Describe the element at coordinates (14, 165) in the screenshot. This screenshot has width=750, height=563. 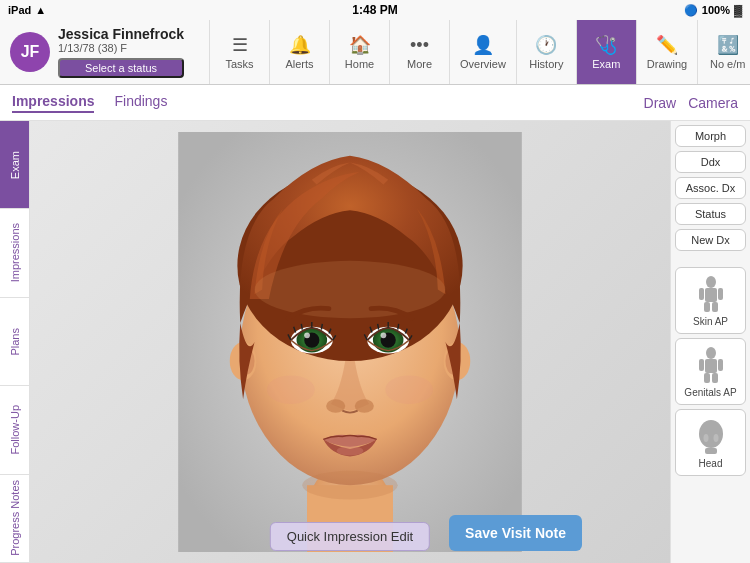
I see `left-sidebar-exam: Exam` at that location.